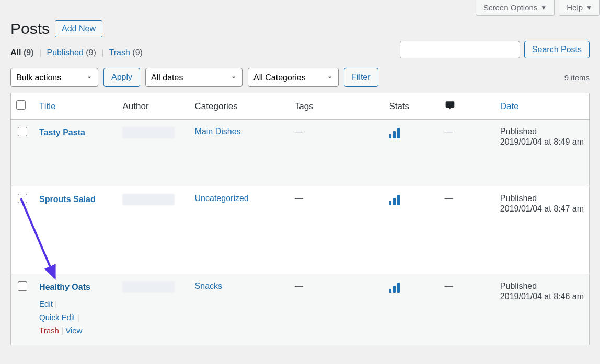 This screenshot has height=364, width=600. What do you see at coordinates (542, 142) in the screenshot?
I see `date-timestamp: 2019/01/04 at 8:49 am` at bounding box center [542, 142].